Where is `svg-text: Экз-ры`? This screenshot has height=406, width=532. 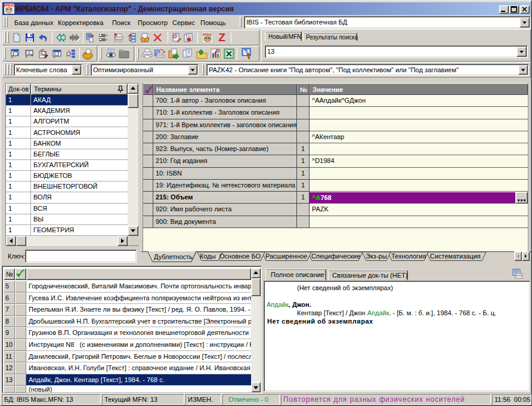
svg-text: Экз-ры is located at coordinates (376, 256).